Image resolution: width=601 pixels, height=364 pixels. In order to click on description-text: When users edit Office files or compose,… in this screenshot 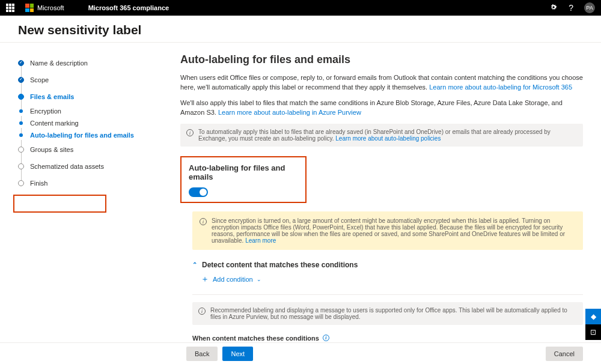, I will do `click(382, 83)`.